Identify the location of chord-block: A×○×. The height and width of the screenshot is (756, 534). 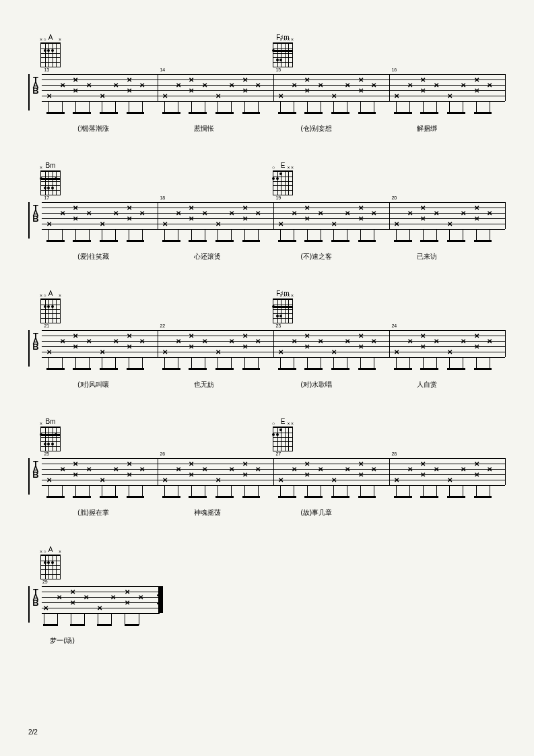
(51, 563).